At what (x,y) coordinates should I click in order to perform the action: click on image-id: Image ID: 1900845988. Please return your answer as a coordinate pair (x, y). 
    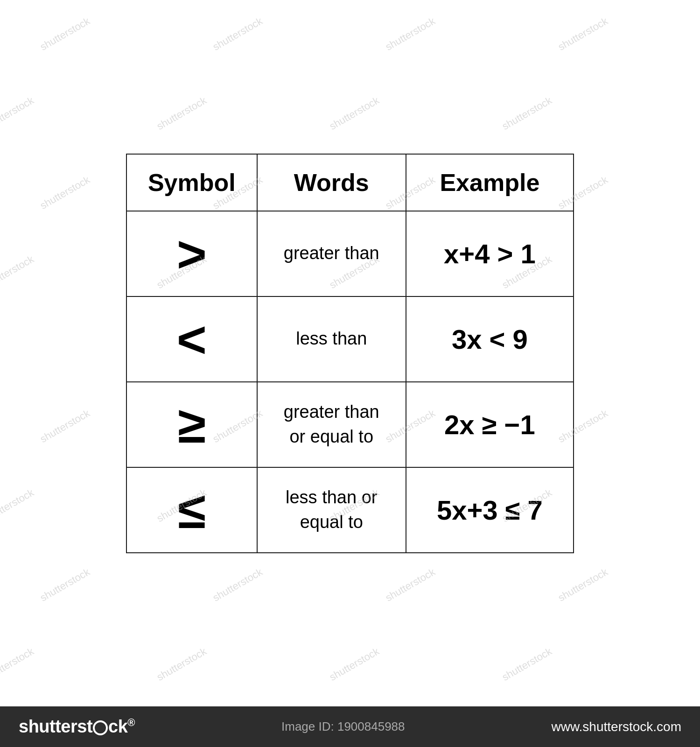
    Looking at the image, I should click on (343, 726).